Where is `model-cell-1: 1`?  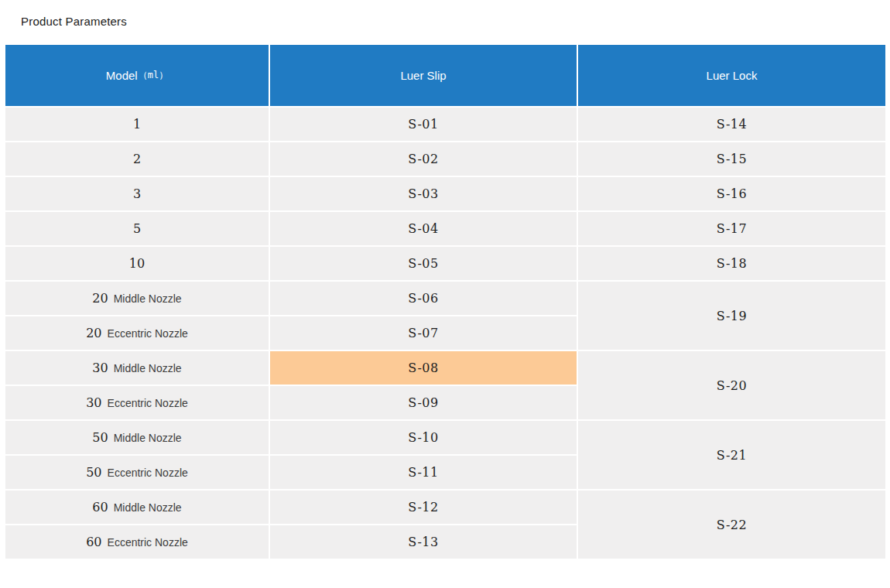
model-cell-1: 1 is located at coordinates (137, 124).